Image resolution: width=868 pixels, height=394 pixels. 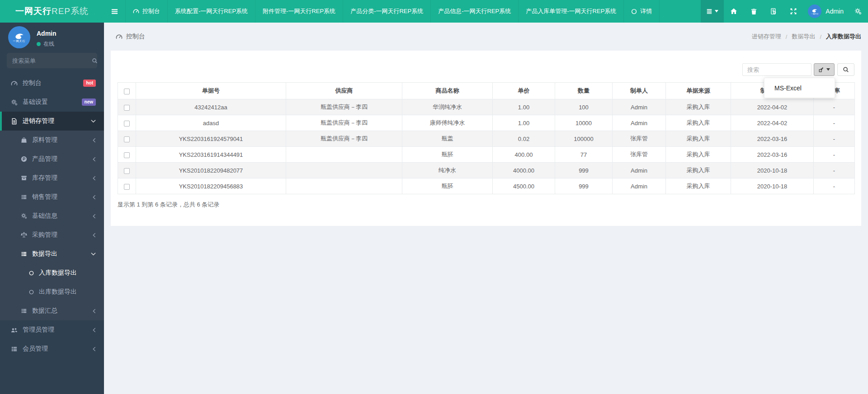 I want to click on sidebar-item-product-mgmt: 产品管理, so click(x=52, y=159).